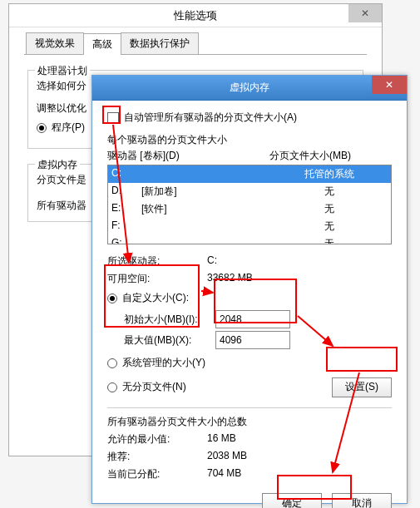 The image size is (420, 508). I want to click on radio-programs-label: 程序(P), so click(68, 128).